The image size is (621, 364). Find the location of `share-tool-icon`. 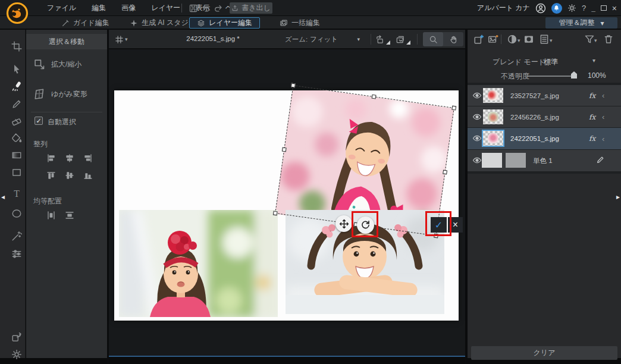

share-tool-icon is located at coordinates (17, 337).